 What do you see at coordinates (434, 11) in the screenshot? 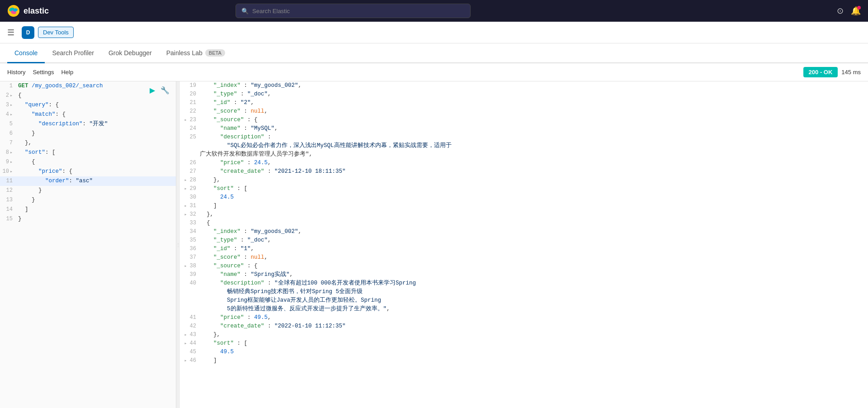
I see `top-bar: elastic 🔍 Search Elastic ⊙ 🔔` at bounding box center [434, 11].